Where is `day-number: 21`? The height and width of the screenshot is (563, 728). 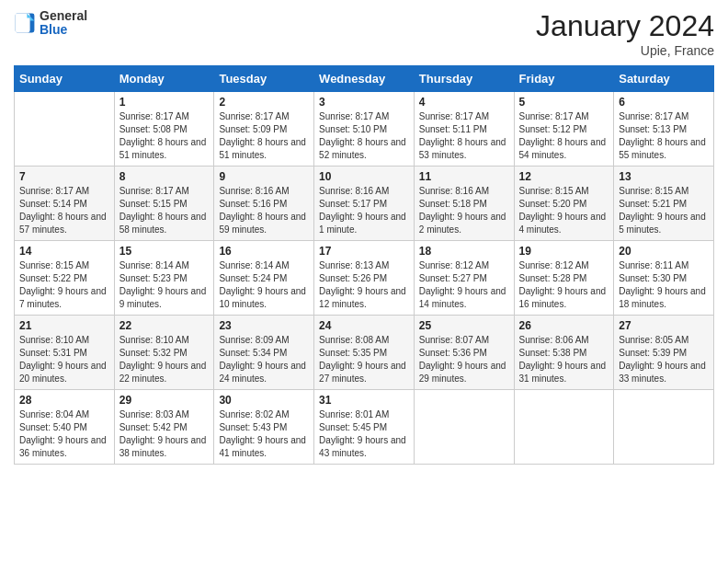
day-number: 21 is located at coordinates (64, 326).